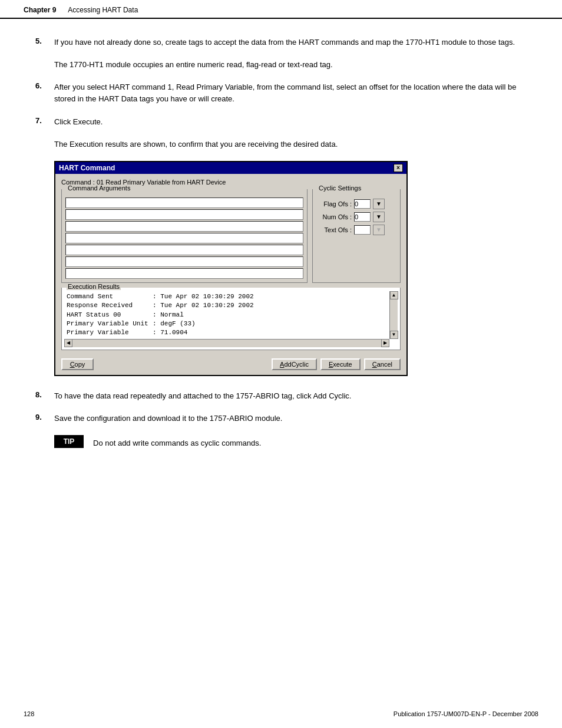 This screenshot has width=562, height=728. Describe the element at coordinates (94, 286) in the screenshot. I see `execution-results-label: Execution Results` at that location.